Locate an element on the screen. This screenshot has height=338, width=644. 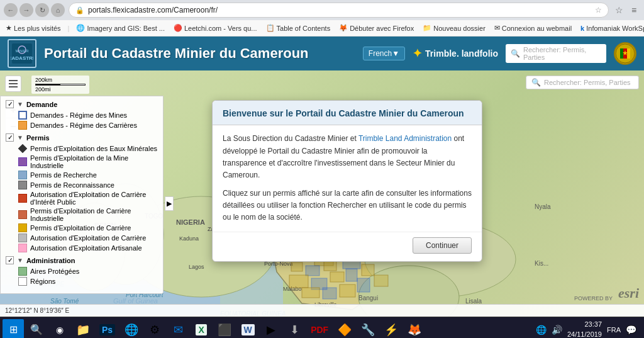
bookmark-leetchi: 🔴 Leetchi.com - Vers qu... is located at coordinates (215, 28).